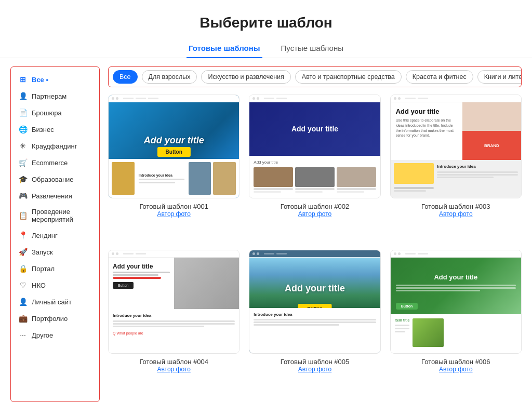 This screenshot has height=402, width=532. Describe the element at coordinates (55, 129) in the screenshot. I see `sidebar-item-business: 🌐 Бизнес` at that location.